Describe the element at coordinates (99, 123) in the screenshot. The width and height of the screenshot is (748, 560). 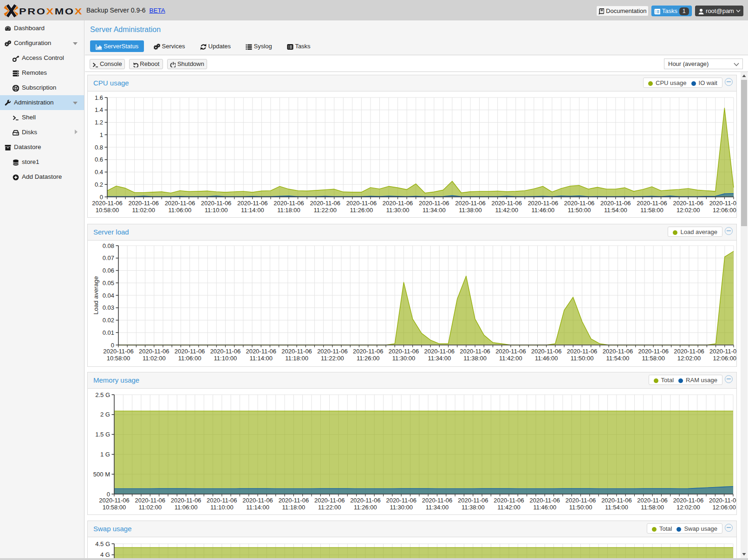
I see `svg-text: 1.2` at that location.